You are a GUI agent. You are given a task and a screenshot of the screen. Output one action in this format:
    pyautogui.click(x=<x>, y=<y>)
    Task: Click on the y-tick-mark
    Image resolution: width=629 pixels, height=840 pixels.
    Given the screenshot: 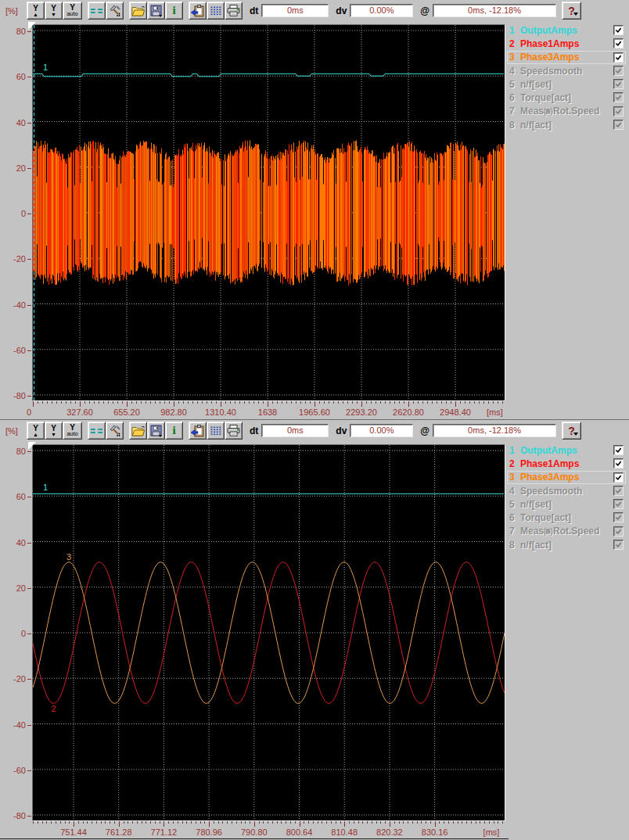 What is the action you would take?
    pyautogui.click(x=30, y=305)
    